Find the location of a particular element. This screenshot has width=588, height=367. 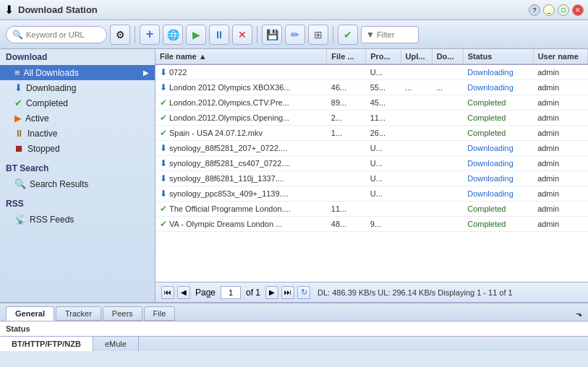

table-row: ✔VA - Olympic Dreams London ... 48... 9.… is located at coordinates (372, 224).